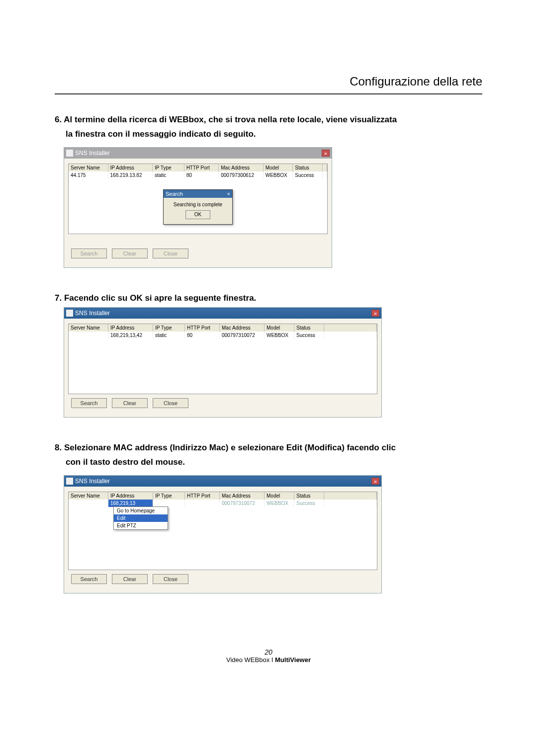 This screenshot has height=756, width=537. Describe the element at coordinates (268, 448) in the screenshot. I see `step-8-line1: 8. Selezionare MAC address (Indirizzo Ma…` at that location.